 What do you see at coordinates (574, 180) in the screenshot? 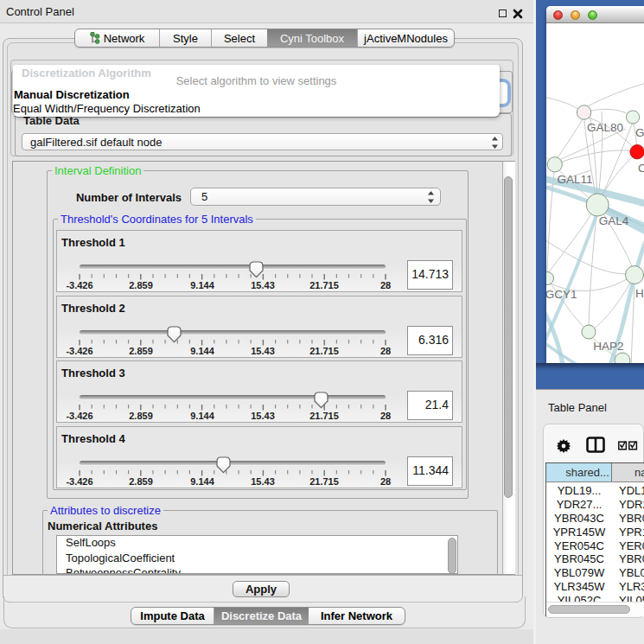
I see `svg-text: GAL11` at bounding box center [574, 180].